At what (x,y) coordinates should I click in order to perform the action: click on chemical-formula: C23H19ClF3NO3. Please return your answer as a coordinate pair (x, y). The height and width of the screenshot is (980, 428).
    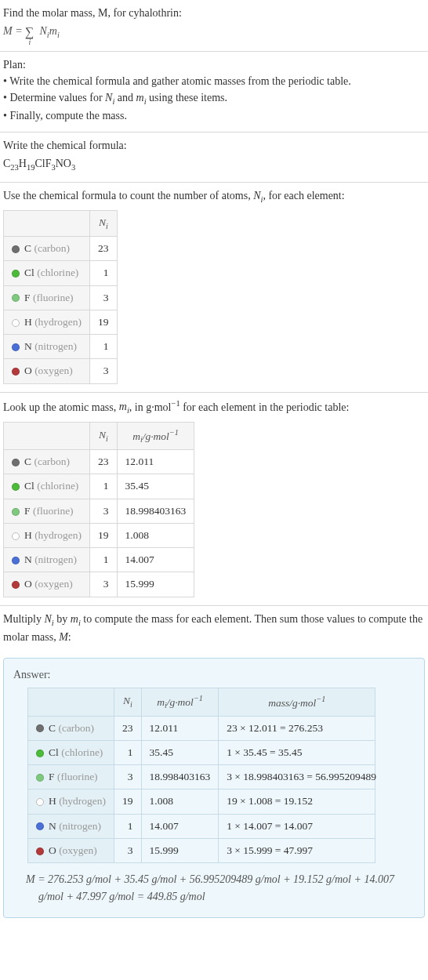
    Looking at the image, I should click on (214, 164).